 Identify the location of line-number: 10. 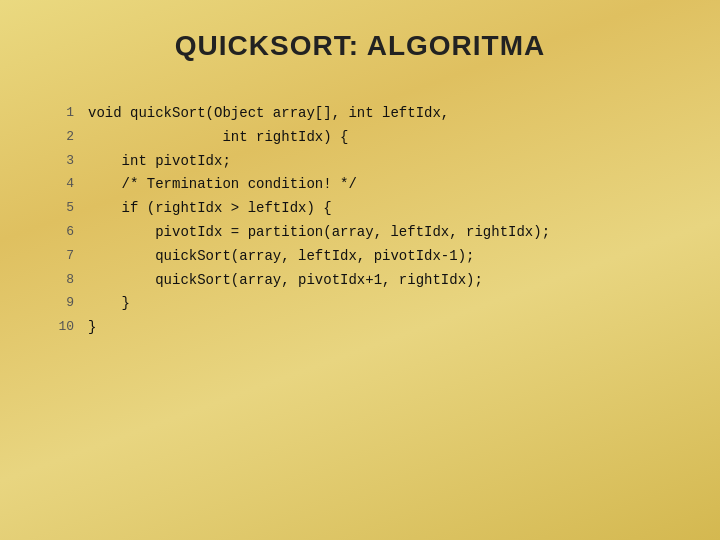
(62, 328).